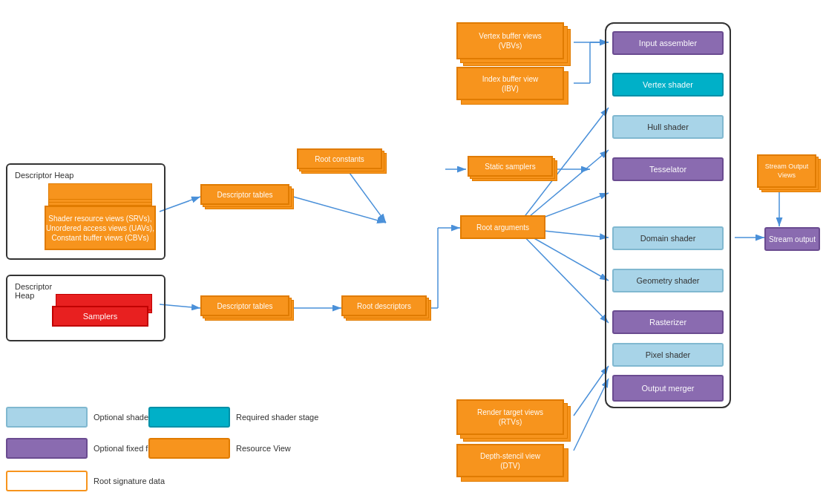  What do you see at coordinates (668, 281) in the screenshot?
I see `geometry-shader: Geometry shader` at bounding box center [668, 281].